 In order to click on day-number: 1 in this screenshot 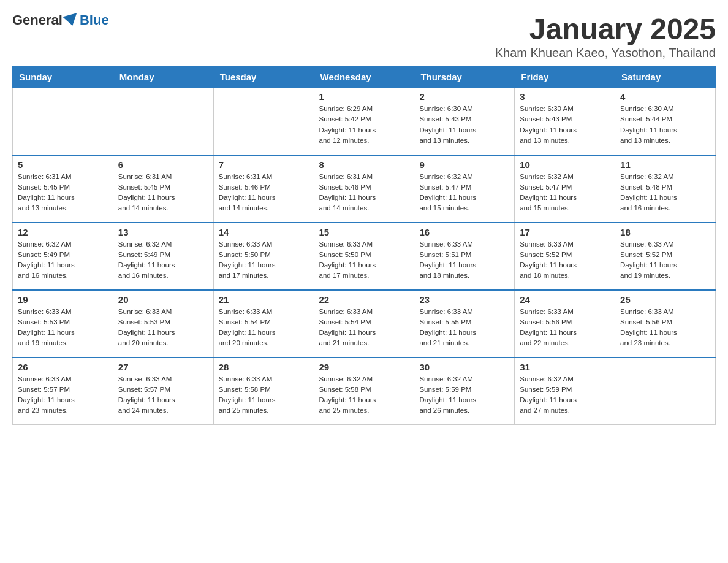, I will do `click(364, 97)`.